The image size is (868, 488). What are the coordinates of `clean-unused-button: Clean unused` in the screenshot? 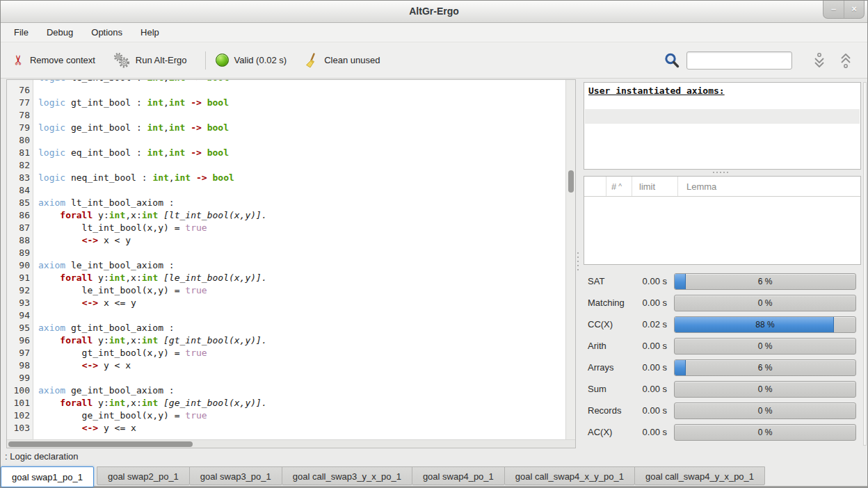 It's located at (342, 60).